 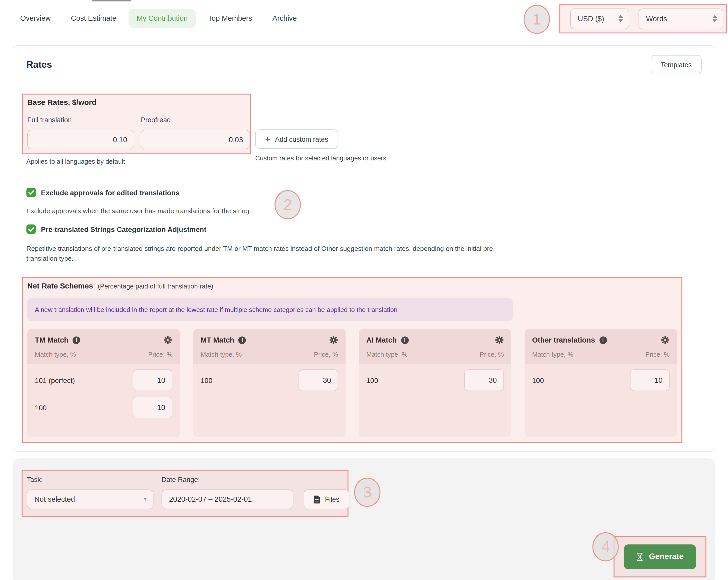 What do you see at coordinates (537, 20) in the screenshot?
I see `annotation-number: 1` at bounding box center [537, 20].